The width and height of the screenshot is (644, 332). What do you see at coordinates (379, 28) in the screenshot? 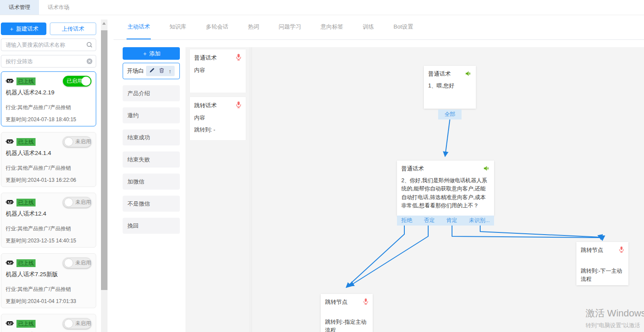
I see `section-tab-bar: 主动话术 知识库 多轮会话 热词 问题学习 意向标签 训练 Bot设置` at bounding box center [379, 28].